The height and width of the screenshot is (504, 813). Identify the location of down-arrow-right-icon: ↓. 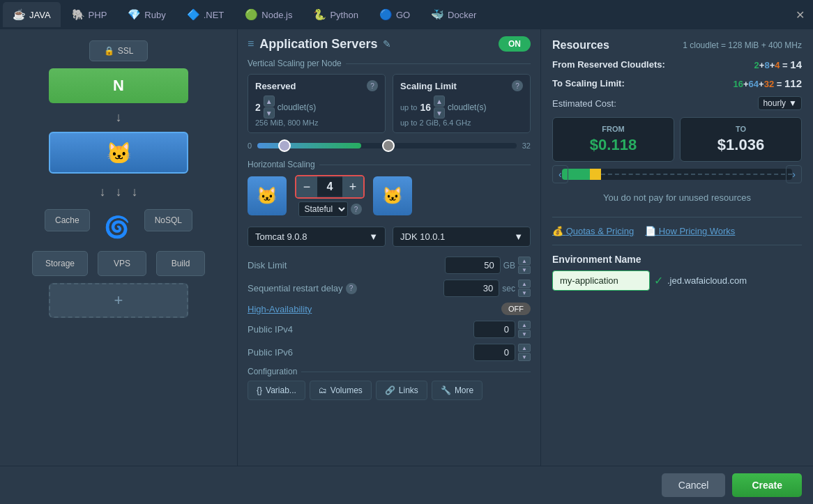
(135, 192).